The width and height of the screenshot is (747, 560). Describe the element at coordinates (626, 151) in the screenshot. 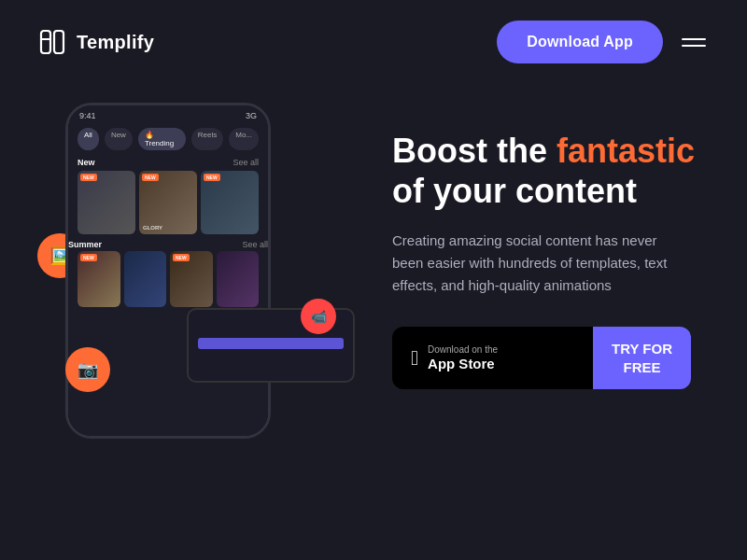

I see `headline-highlight: fantastic` at that location.